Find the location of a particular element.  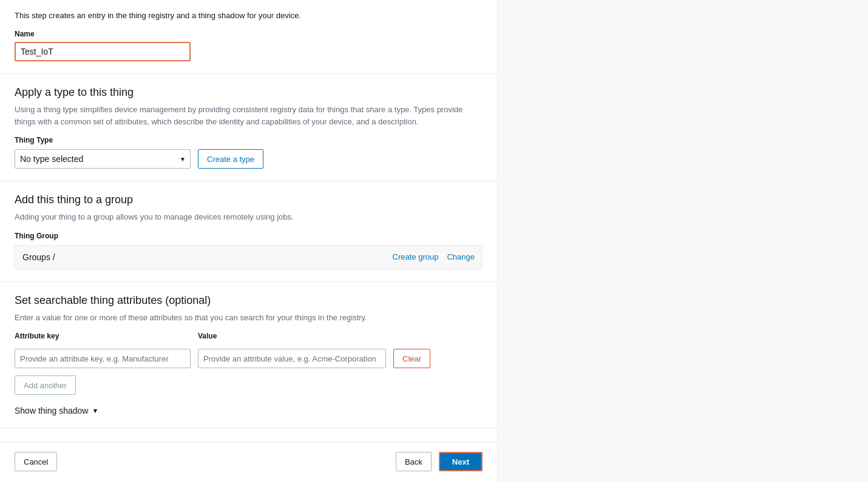

show-thing-shadow-label: Show thing shadow is located at coordinates (51, 411).